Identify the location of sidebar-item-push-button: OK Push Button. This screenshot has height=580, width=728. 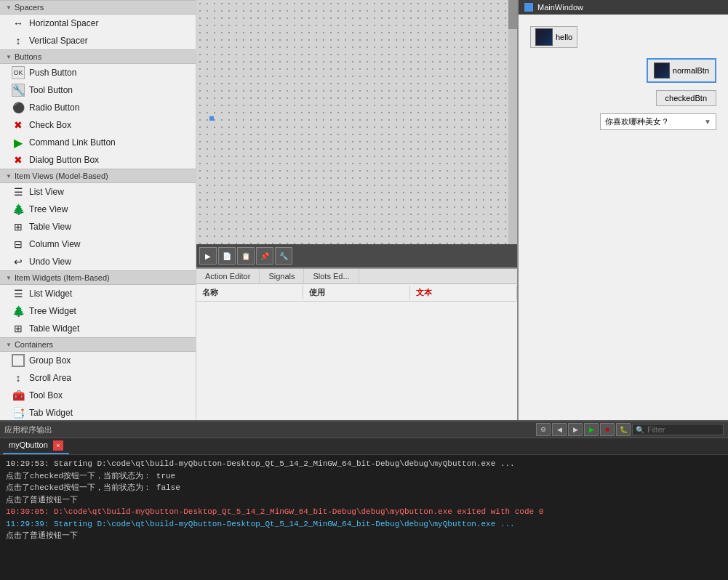
(97, 73).